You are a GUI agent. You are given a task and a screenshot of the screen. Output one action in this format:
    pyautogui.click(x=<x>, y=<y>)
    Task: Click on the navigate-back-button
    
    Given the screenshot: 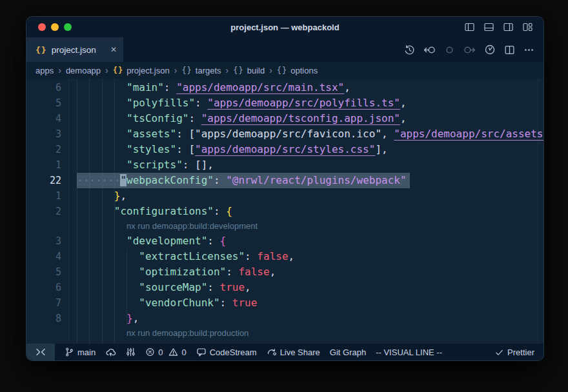 What is the action you would take?
    pyautogui.click(x=430, y=50)
    